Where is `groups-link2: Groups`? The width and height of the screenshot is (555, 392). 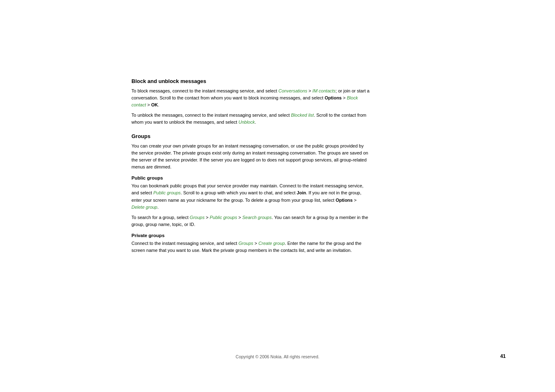 groups-link2: Groups is located at coordinates (246, 243).